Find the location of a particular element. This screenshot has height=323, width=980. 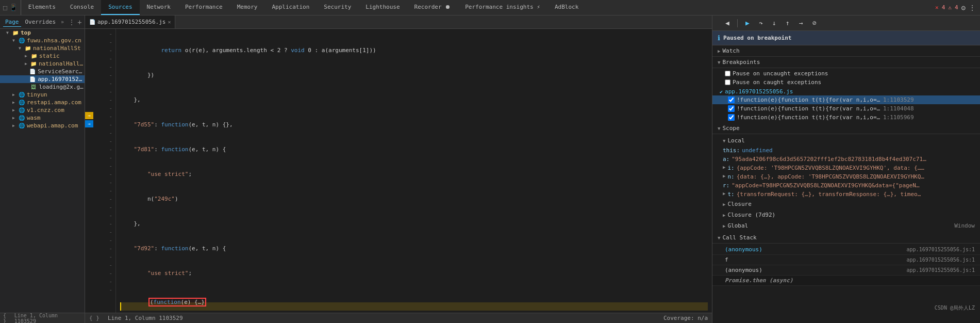

cs-async-label: Promise.then (async) is located at coordinates (759, 281).